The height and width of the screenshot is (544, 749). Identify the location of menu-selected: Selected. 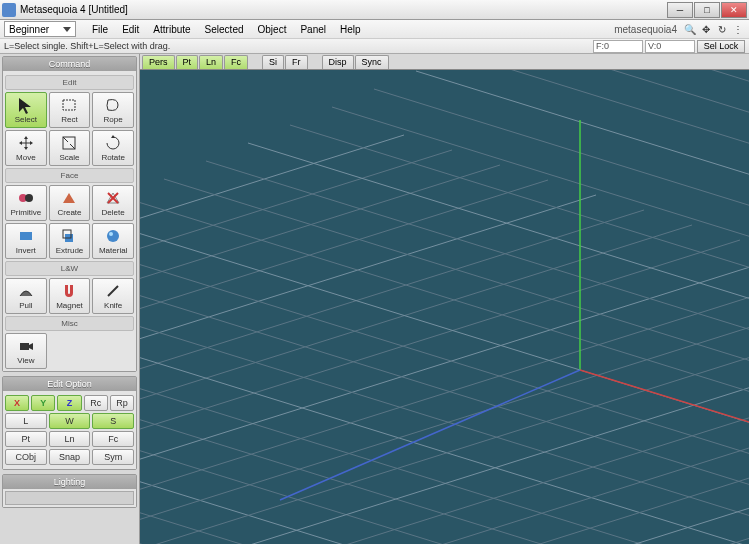
(224, 30).